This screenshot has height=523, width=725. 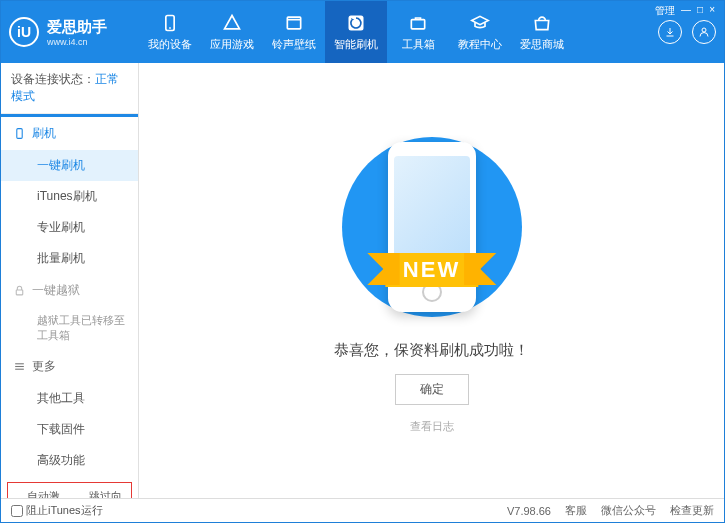 I want to click on footer-update: 检查更新, so click(x=692, y=510).